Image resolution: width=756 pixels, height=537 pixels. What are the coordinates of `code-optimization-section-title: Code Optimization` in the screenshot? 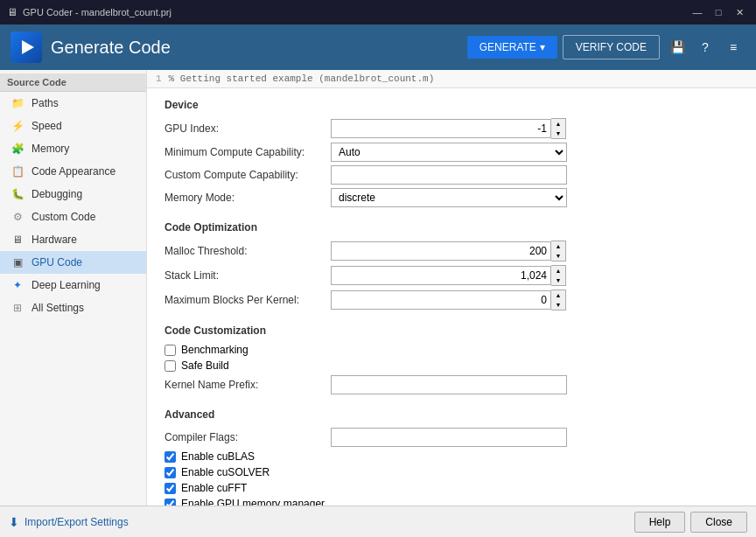 It's located at (452, 227).